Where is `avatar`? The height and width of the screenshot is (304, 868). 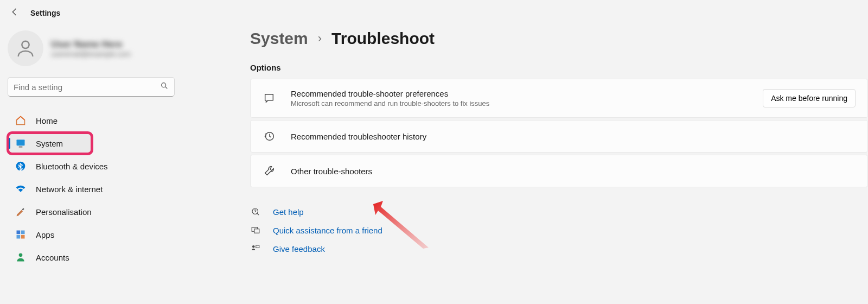
avatar is located at coordinates (25, 48).